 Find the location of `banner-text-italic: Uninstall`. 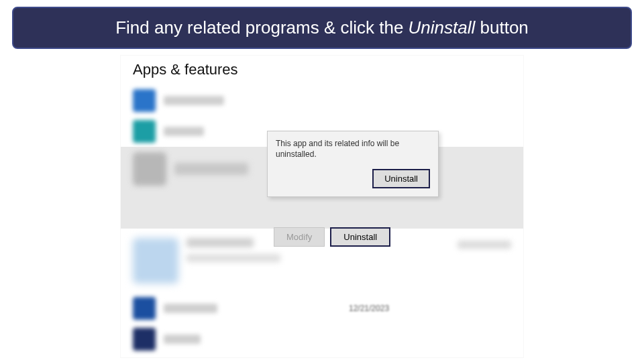

banner-text-italic: Uninstall is located at coordinates (442, 27).